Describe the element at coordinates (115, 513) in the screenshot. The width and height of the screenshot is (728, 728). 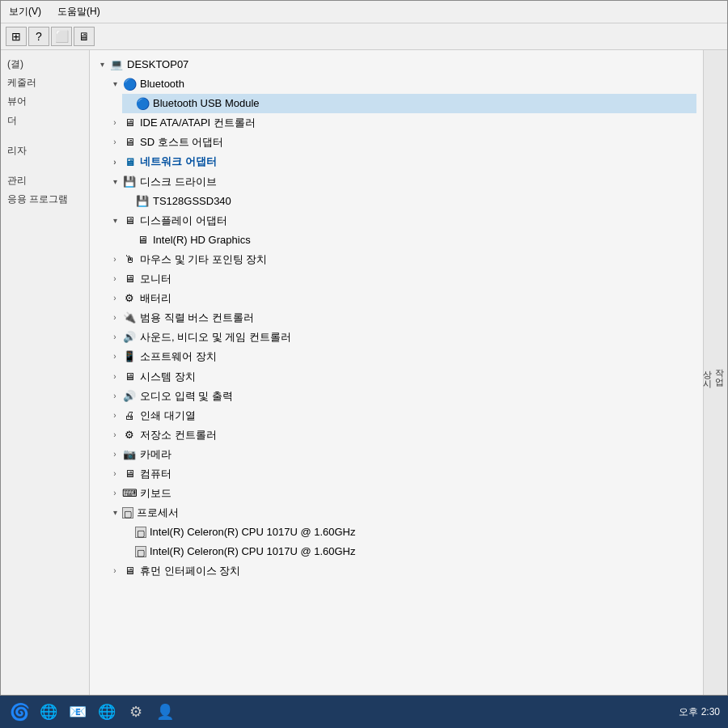
I see `expand-icon-processor-group: ▾` at that location.